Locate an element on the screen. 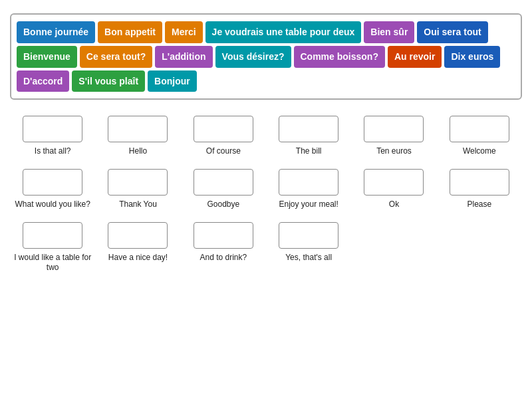 The image size is (532, 399). drop-box-ans-what-would is located at coordinates (53, 182).